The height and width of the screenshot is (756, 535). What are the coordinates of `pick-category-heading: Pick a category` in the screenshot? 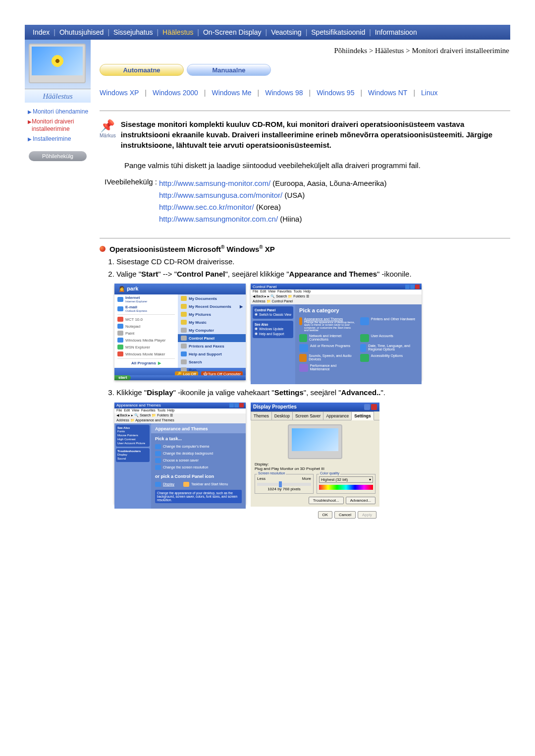 It's located at (359, 311).